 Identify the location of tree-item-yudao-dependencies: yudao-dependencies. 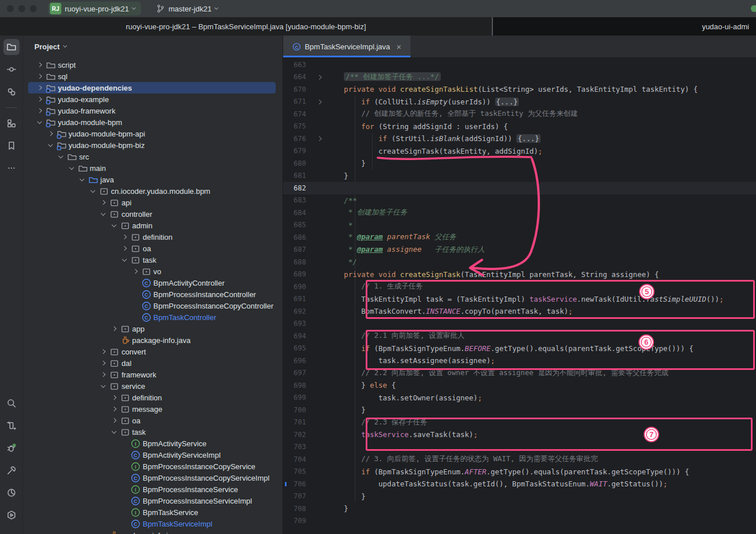
(152, 88).